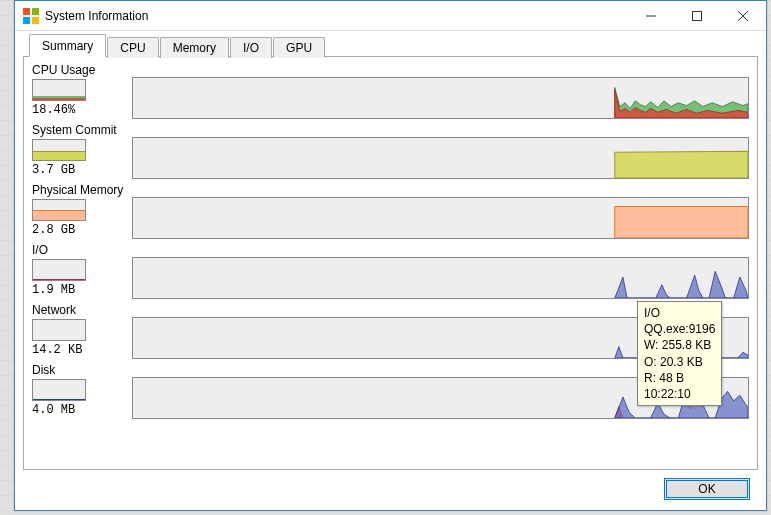 Image resolution: width=771 pixels, height=515 pixels. Describe the element at coordinates (299, 48) in the screenshot. I see `tab-gpu: GPU` at that location.